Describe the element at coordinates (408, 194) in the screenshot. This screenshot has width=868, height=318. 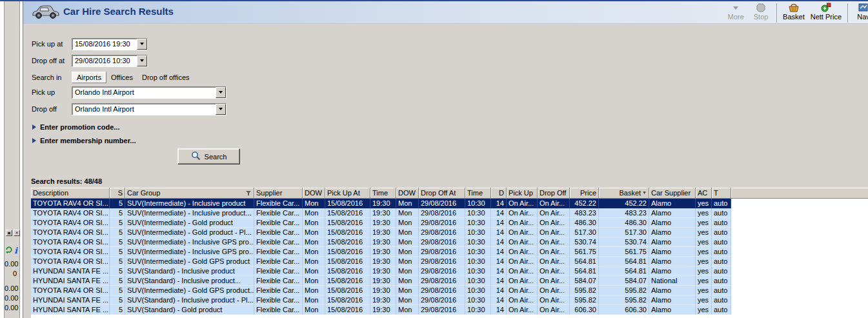
I see `column-header-dow-7: DOW` at that location.